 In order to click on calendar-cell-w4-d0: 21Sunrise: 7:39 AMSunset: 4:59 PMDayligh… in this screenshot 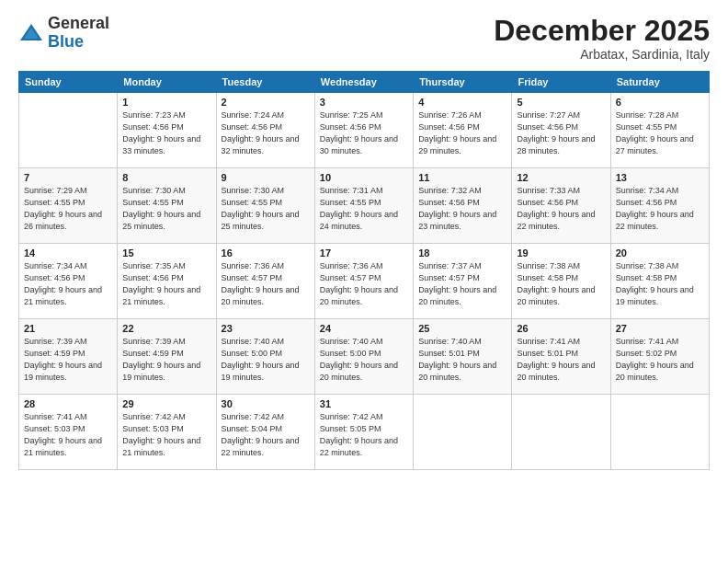, I will do `click(68, 357)`.